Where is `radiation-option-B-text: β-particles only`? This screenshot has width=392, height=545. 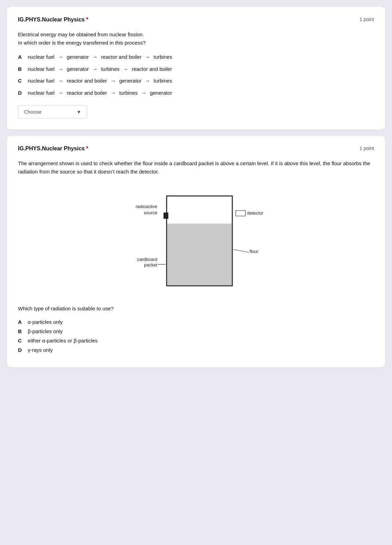 radiation-option-B-text: β-particles only is located at coordinates (45, 331).